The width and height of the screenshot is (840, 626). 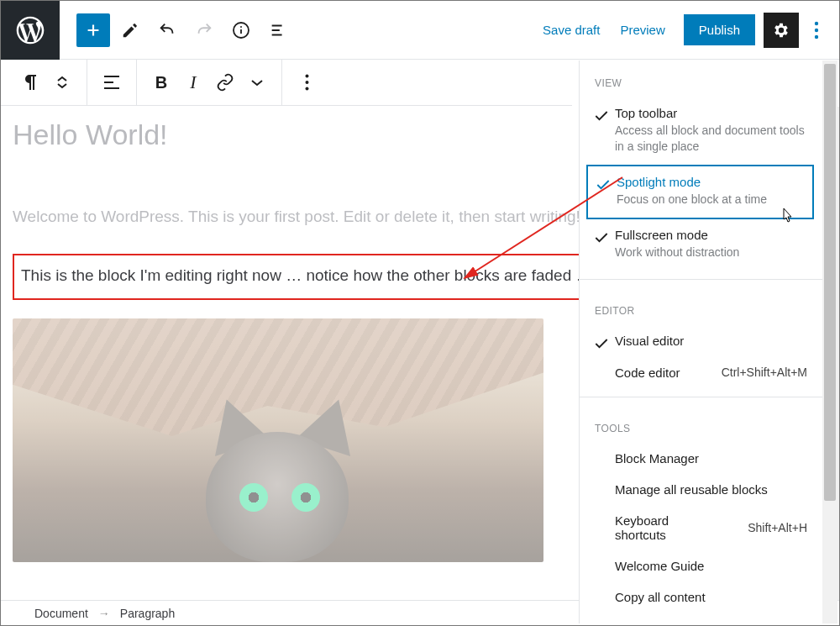 What do you see at coordinates (61, 613) in the screenshot?
I see `breadcrumb-root: Document` at bounding box center [61, 613].